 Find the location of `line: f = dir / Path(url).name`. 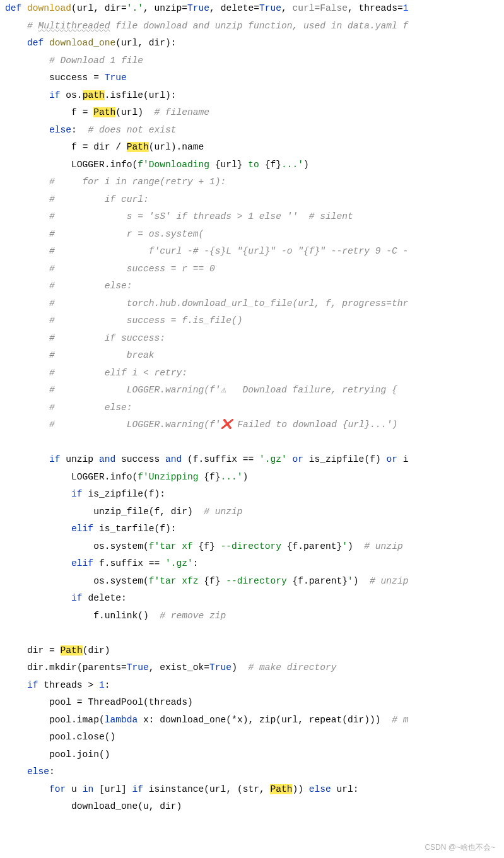

line: f = dir / Path(url).name is located at coordinates (138, 147).